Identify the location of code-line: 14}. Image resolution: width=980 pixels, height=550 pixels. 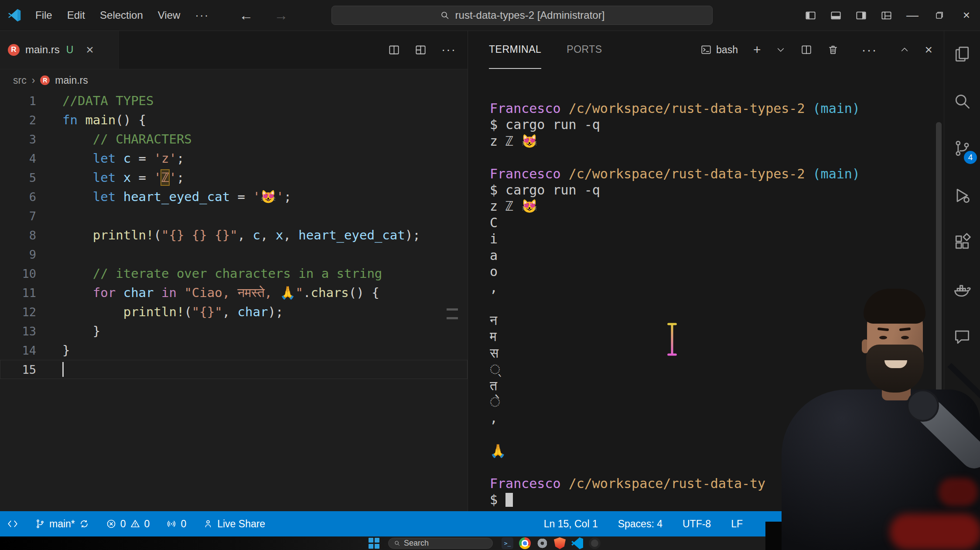
(234, 350).